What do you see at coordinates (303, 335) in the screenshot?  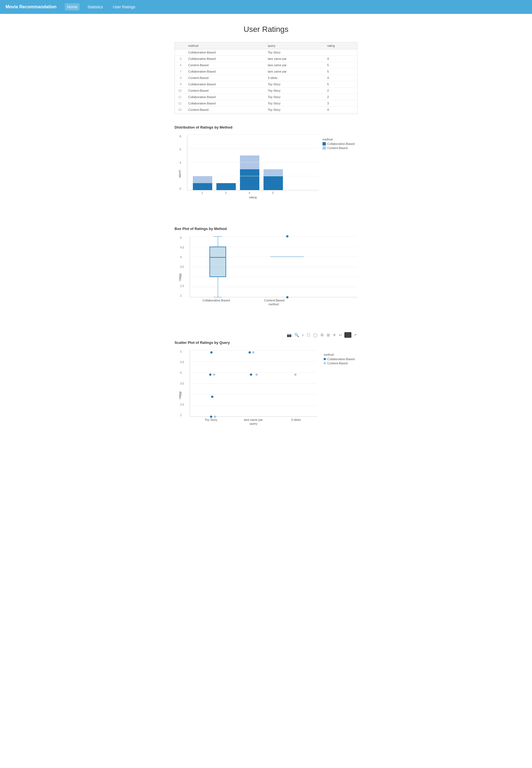 I see `toolbar-plus-icon: +` at bounding box center [303, 335].